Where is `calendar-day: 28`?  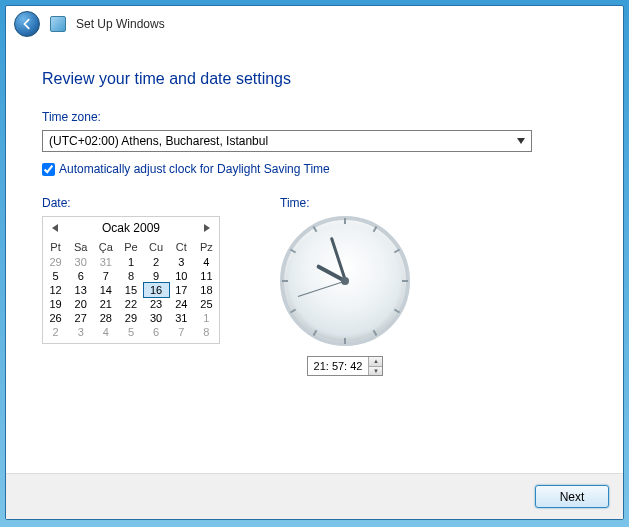
calendar-day: 28 is located at coordinates (106, 318).